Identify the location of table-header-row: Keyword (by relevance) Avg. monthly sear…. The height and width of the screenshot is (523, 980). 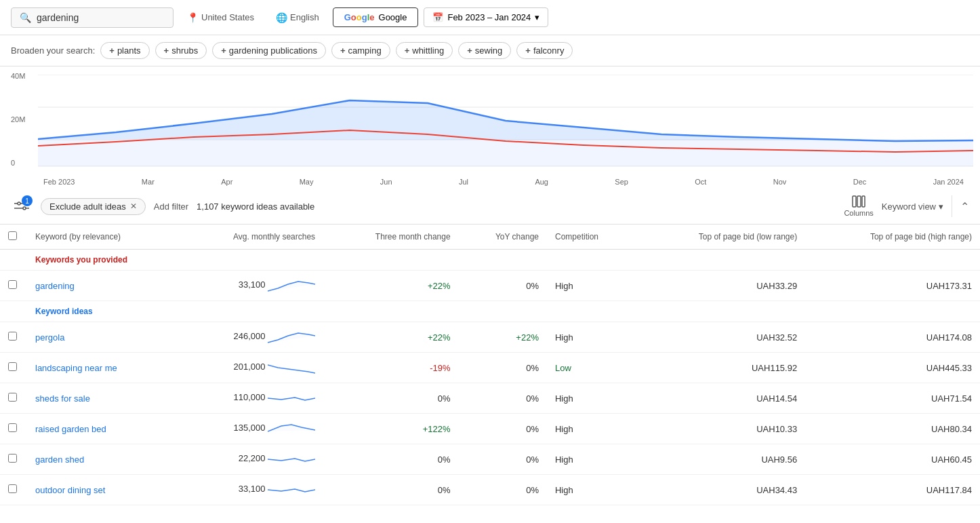
(490, 237).